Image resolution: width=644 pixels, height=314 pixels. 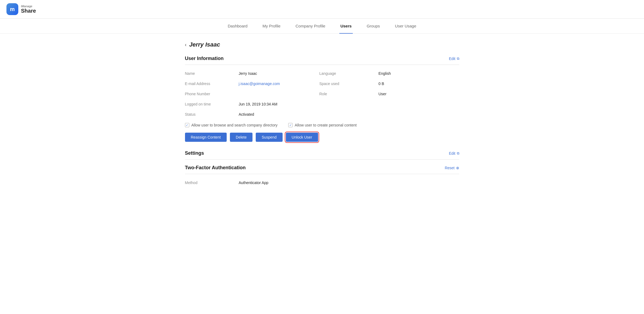 What do you see at coordinates (346, 26) in the screenshot?
I see `nav-item-users: Users` at bounding box center [346, 26].